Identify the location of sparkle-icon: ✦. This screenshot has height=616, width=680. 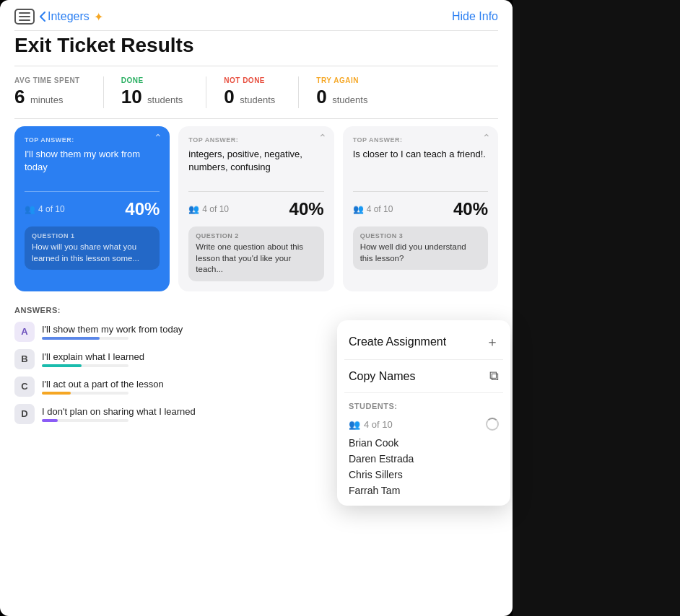
(98, 17).